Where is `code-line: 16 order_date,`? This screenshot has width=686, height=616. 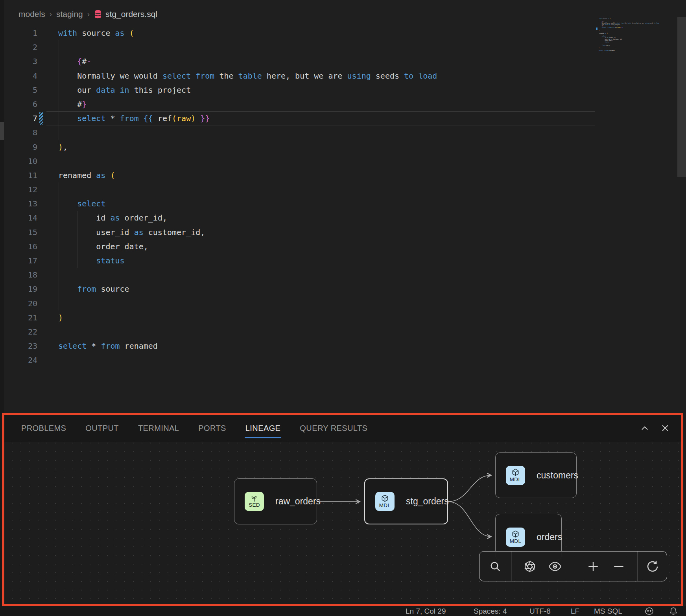
code-line: 16 order_date, is located at coordinates (297, 246).